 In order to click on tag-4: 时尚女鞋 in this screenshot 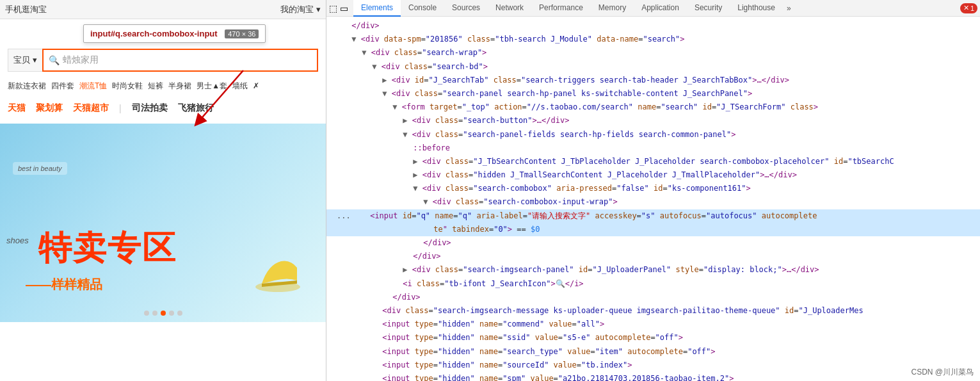, I will do `click(127, 86)`.